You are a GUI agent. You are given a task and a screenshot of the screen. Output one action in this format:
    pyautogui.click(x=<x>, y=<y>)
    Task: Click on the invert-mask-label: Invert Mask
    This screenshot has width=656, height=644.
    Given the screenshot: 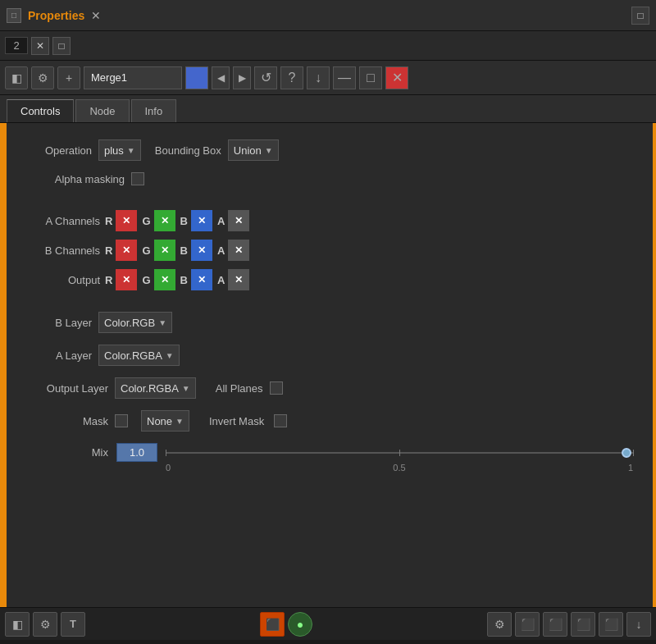 What is the action you would take?
    pyautogui.click(x=236, y=422)
    